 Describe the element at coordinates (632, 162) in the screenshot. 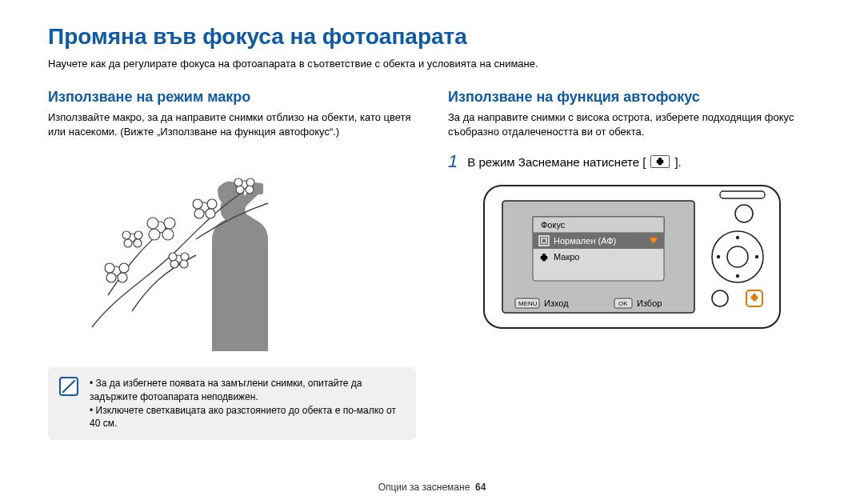

I see `step-1: 1 В режим Заснемане натиснете [ ].` at that location.